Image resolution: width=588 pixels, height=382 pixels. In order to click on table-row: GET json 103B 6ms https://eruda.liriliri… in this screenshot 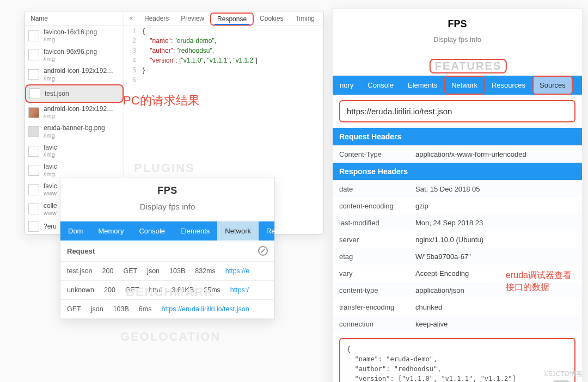, I will do `click(168, 309)`.